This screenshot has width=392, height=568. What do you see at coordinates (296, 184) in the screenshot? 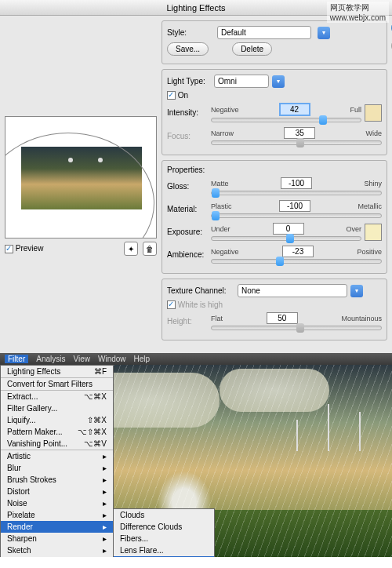
I see `gloss-field` at bounding box center [296, 184].